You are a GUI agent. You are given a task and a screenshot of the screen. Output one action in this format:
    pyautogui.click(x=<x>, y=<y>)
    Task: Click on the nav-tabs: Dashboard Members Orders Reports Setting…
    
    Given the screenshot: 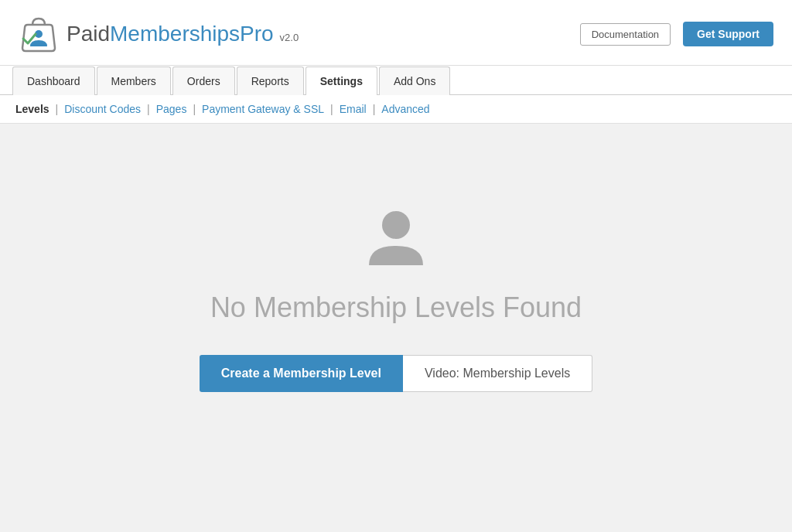 What is the action you would take?
    pyautogui.click(x=396, y=80)
    